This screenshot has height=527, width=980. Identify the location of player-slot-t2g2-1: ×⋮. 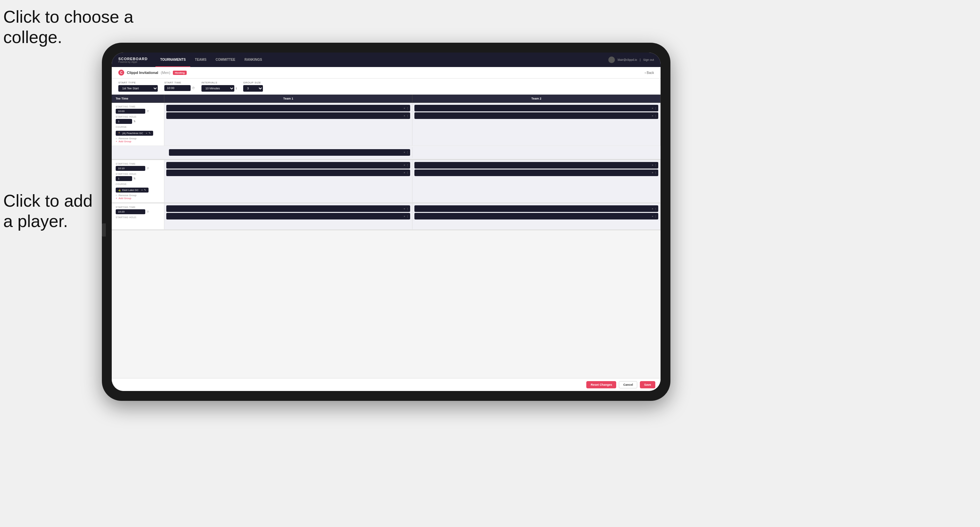
(536, 165).